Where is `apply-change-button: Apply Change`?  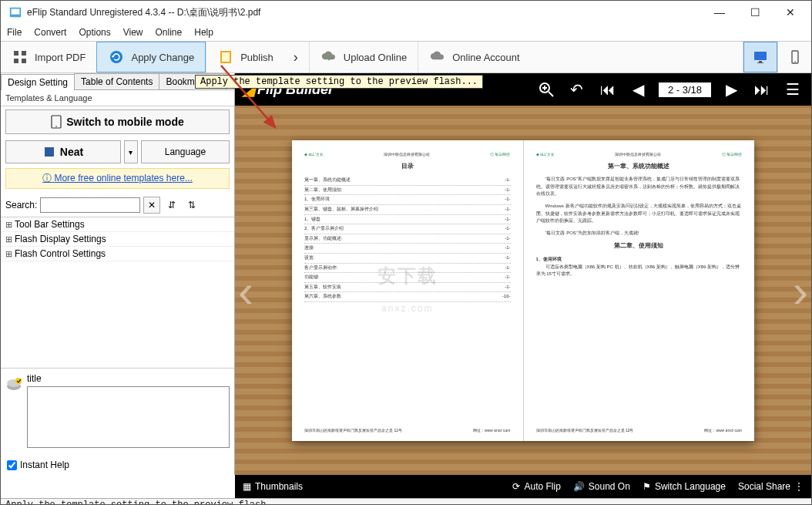 apply-change-button: Apply Change is located at coordinates (151, 57).